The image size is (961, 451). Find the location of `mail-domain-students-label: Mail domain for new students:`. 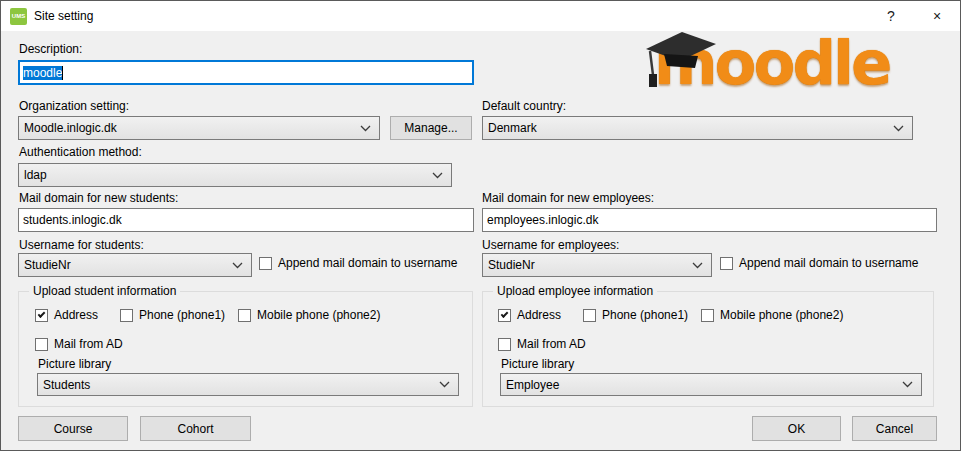

mail-domain-students-label: Mail domain for new students: is located at coordinates (98, 198).